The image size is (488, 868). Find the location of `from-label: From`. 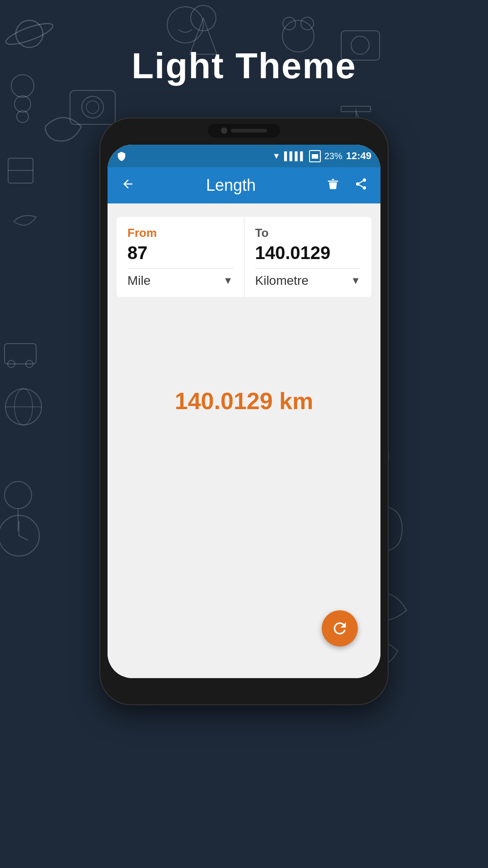

from-label: From is located at coordinates (180, 233).